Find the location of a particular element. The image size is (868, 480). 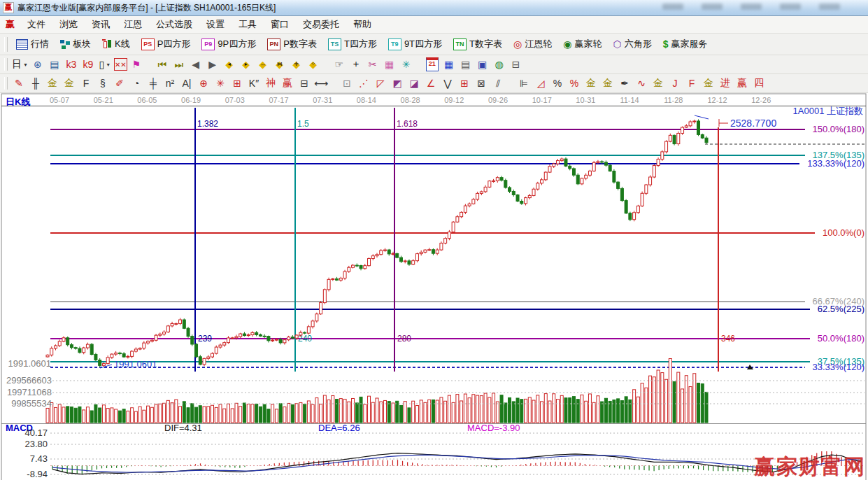

calendar-21-icon: 21 is located at coordinates (432, 64).